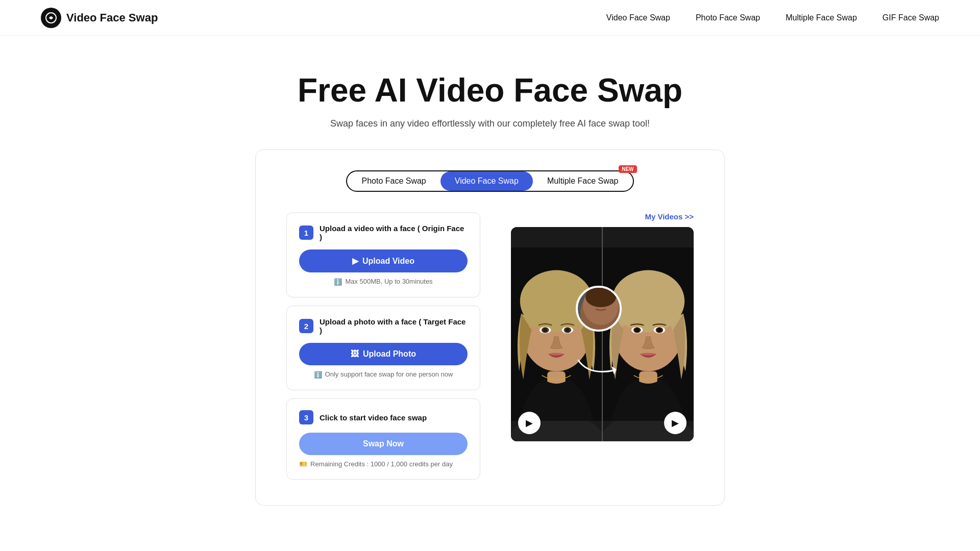  What do you see at coordinates (306, 233) in the screenshot?
I see `step-1-num: 1` at bounding box center [306, 233].